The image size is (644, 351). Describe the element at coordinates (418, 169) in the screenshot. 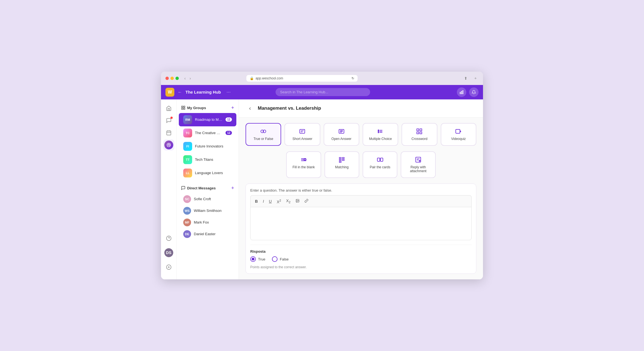

I see `quiz-label-reply-attachment: Reply with attachment` at that location.